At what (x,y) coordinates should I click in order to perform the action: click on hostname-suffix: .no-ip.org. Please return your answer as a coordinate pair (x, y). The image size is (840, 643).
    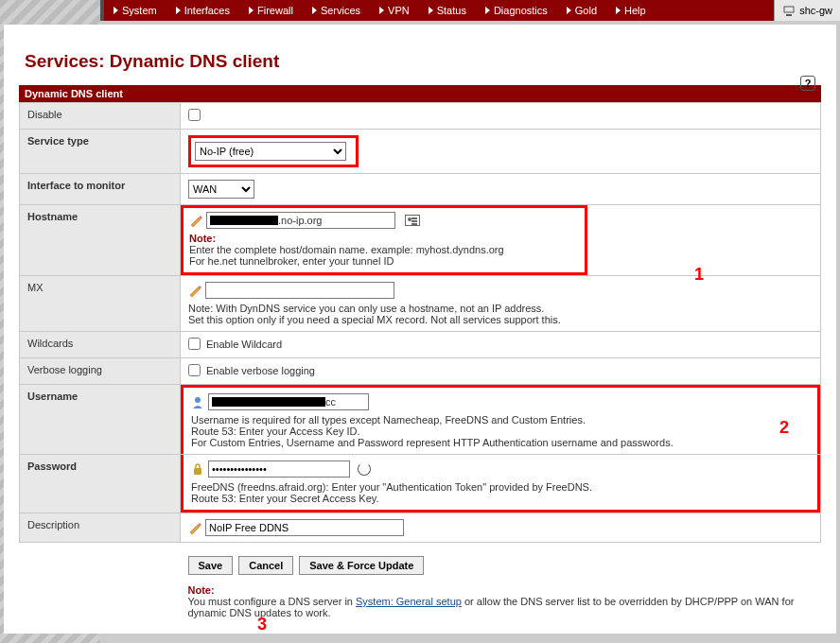
    Looking at the image, I should click on (300, 220).